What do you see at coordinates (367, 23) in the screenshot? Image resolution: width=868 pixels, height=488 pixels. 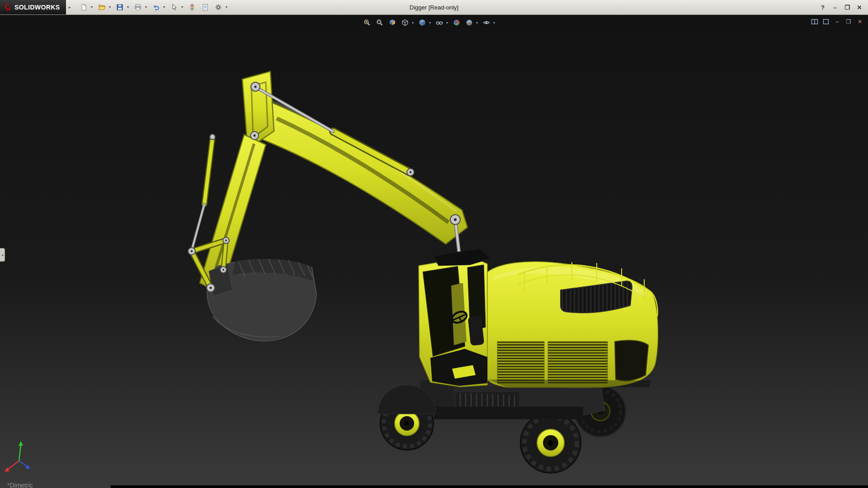 I see `zoom-to-fit-icon` at bounding box center [367, 23].